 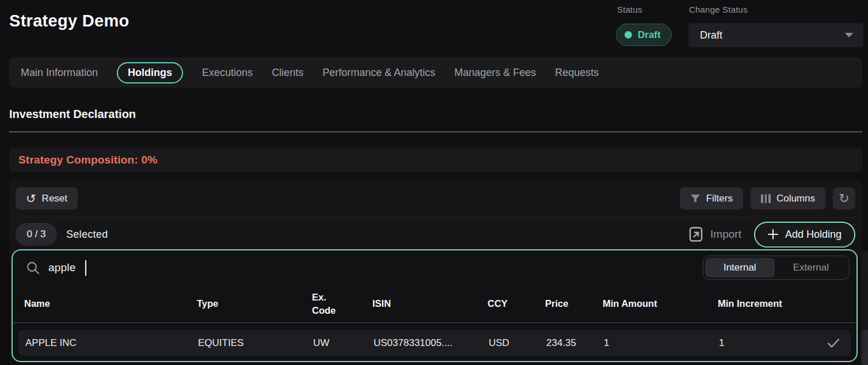 What do you see at coordinates (47, 198) in the screenshot?
I see `reset-button: ↺ Reset` at bounding box center [47, 198].